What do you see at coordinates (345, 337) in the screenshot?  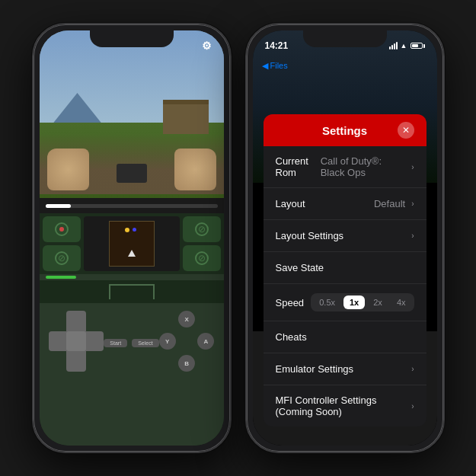 I see `settings-row-cheats: Cheats` at bounding box center [345, 337].